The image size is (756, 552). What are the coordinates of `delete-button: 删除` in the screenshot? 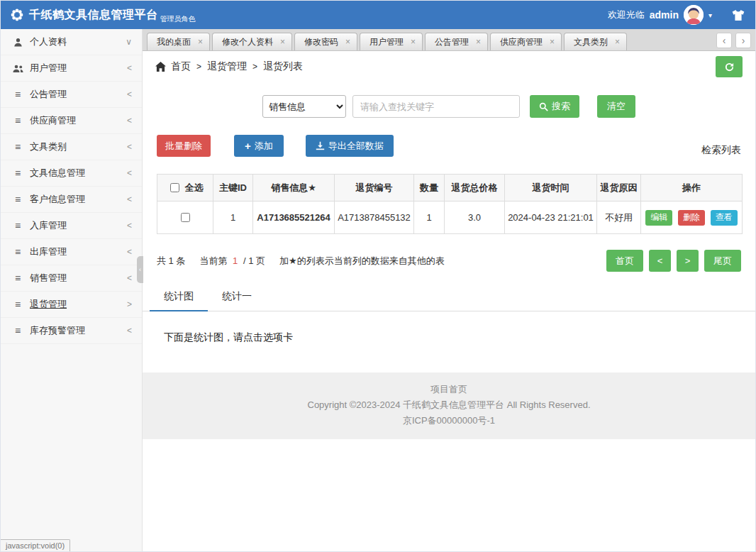 It's located at (691, 218).